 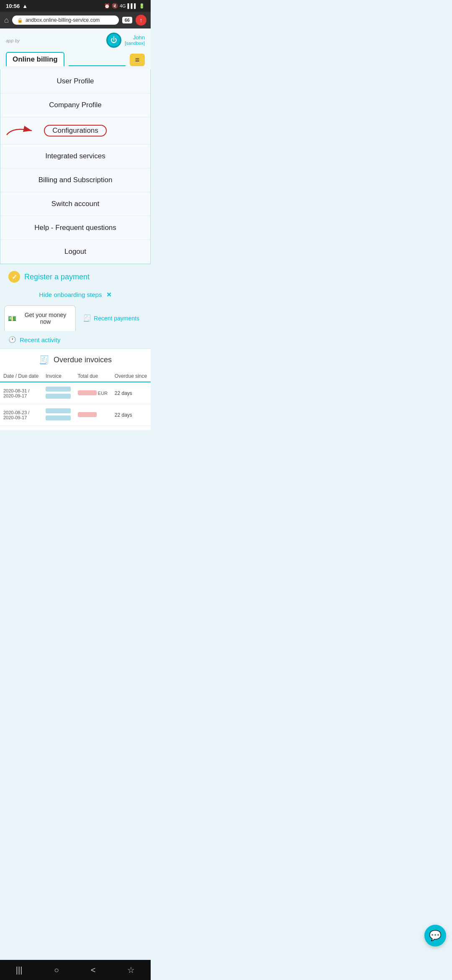 I want to click on user-first-name: John, so click(x=135, y=38).